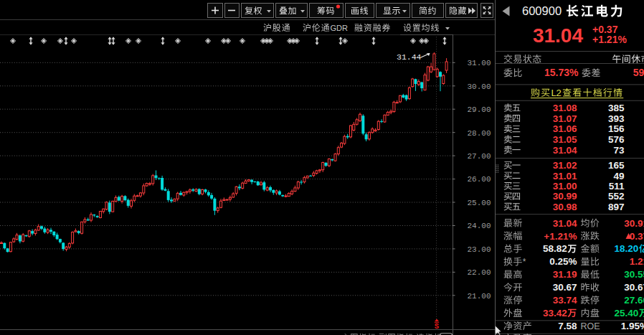 The image size is (644, 335). Describe the element at coordinates (617, 207) in the screenshot. I see `svg-text: 897` at that location.